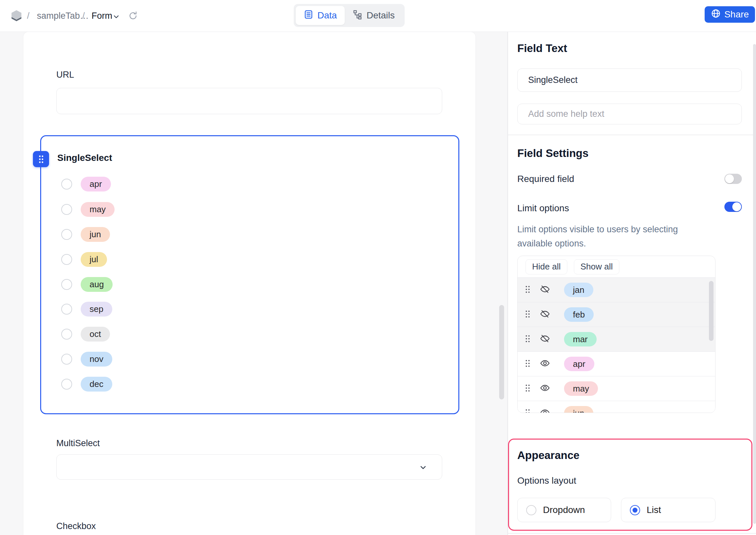 This screenshot has height=535, width=756. What do you see at coordinates (97, 285) in the screenshot?
I see `option-pill: aug` at bounding box center [97, 285].